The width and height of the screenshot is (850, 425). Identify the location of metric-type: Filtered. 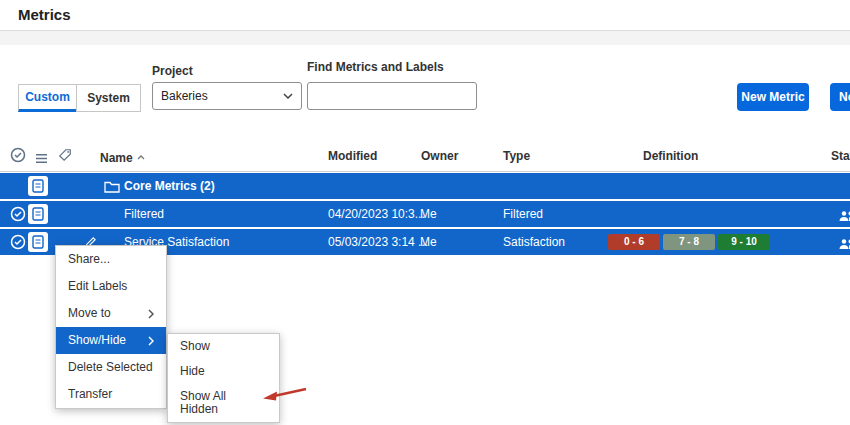
(523, 214).